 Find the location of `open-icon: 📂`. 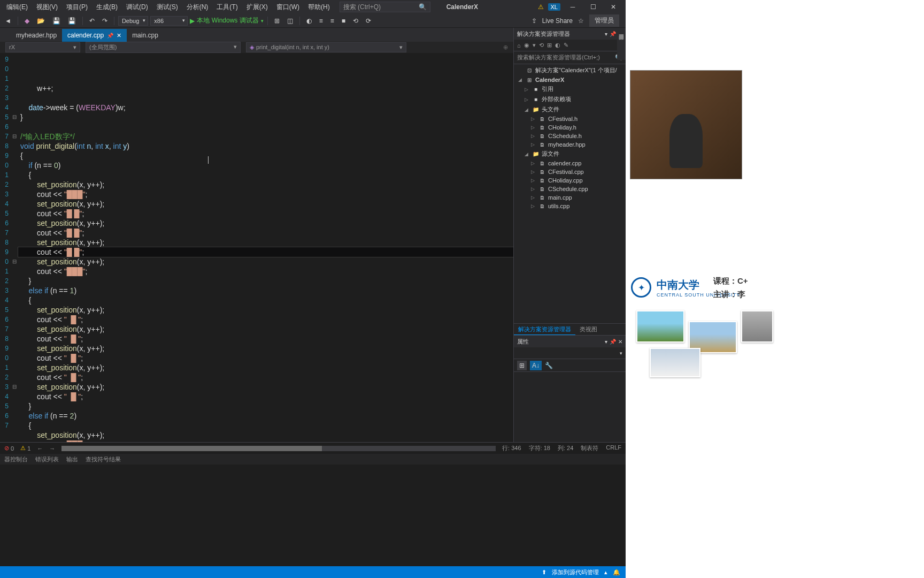

open-icon: 📂 is located at coordinates (41, 21).